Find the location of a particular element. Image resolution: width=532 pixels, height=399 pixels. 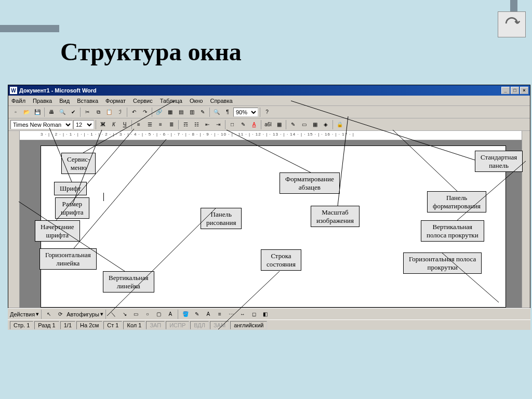

highlight-icon: ✎ is located at coordinates (243, 125).